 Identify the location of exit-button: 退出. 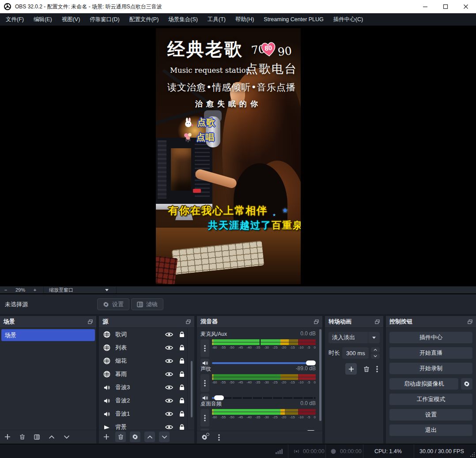
(431, 430).